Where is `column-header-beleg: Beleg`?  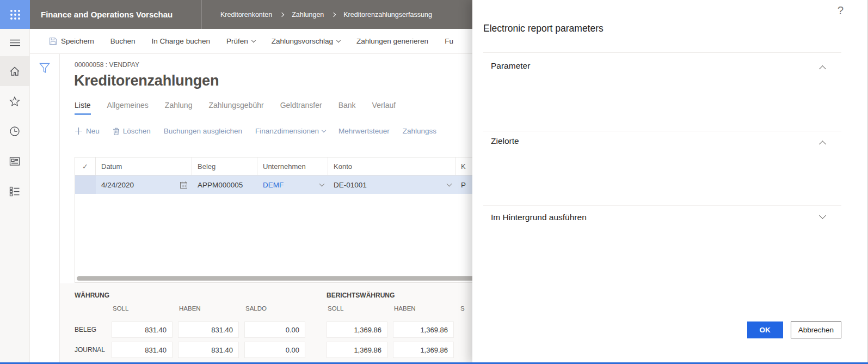 column-header-beleg: Beleg is located at coordinates (225, 166).